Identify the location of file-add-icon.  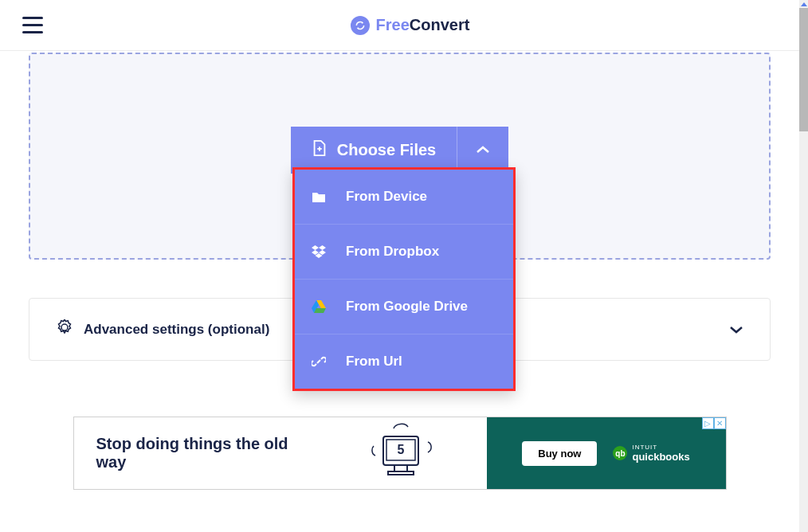
(320, 150).